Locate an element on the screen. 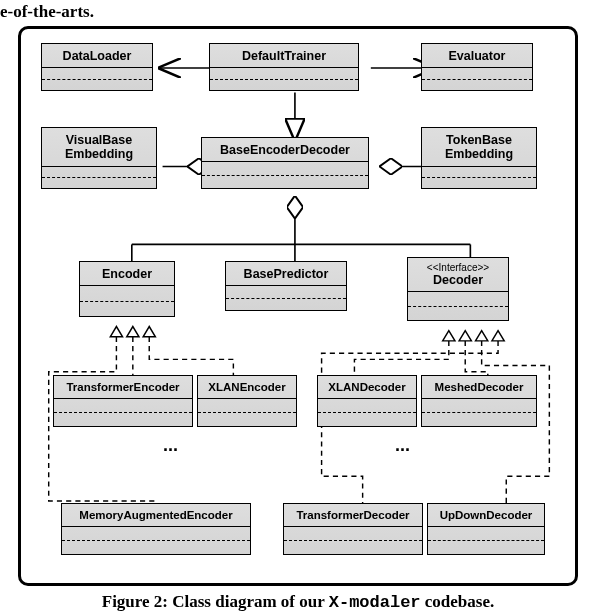 The height and width of the screenshot is (616, 596). class-title: TokenBase Embedding is located at coordinates (479, 148).